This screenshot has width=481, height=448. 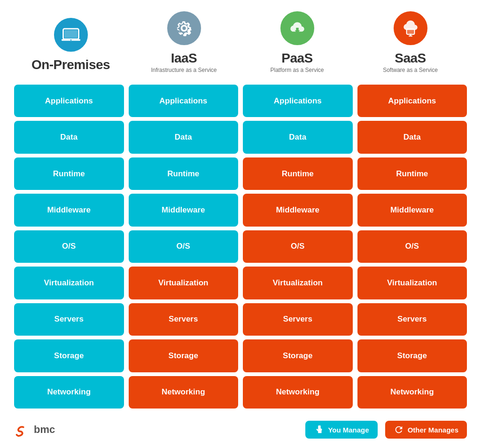 I want to click on cell-iaas-servers: Servers, so click(x=184, y=320).